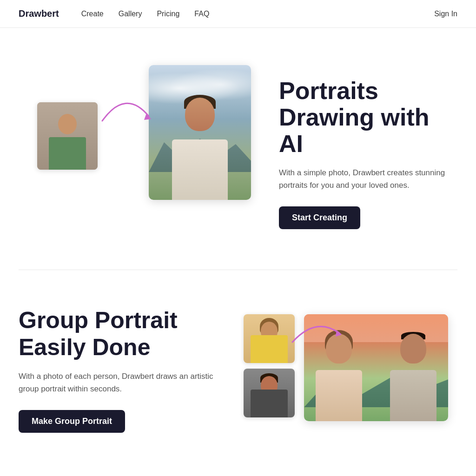 The height and width of the screenshot is (476, 476). What do you see at coordinates (202, 14) in the screenshot?
I see `nav-link-faq: FAQ` at bounding box center [202, 14].